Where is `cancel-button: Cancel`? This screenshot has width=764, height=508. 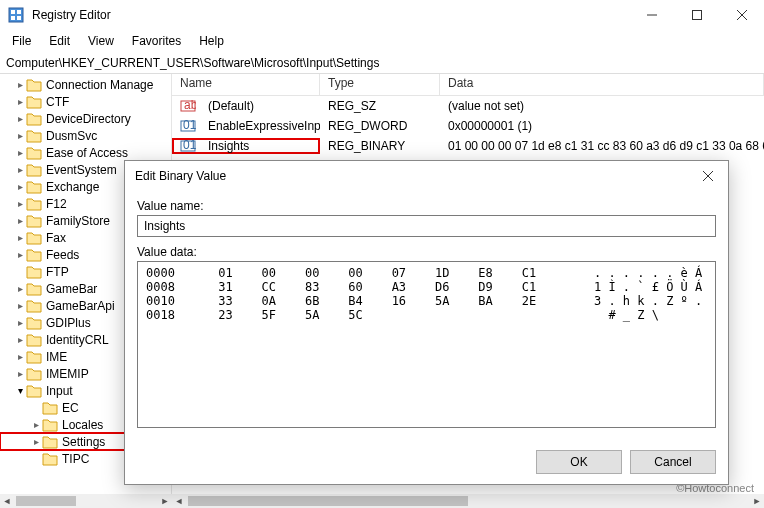
cancel-button: Cancel is located at coordinates (673, 462).